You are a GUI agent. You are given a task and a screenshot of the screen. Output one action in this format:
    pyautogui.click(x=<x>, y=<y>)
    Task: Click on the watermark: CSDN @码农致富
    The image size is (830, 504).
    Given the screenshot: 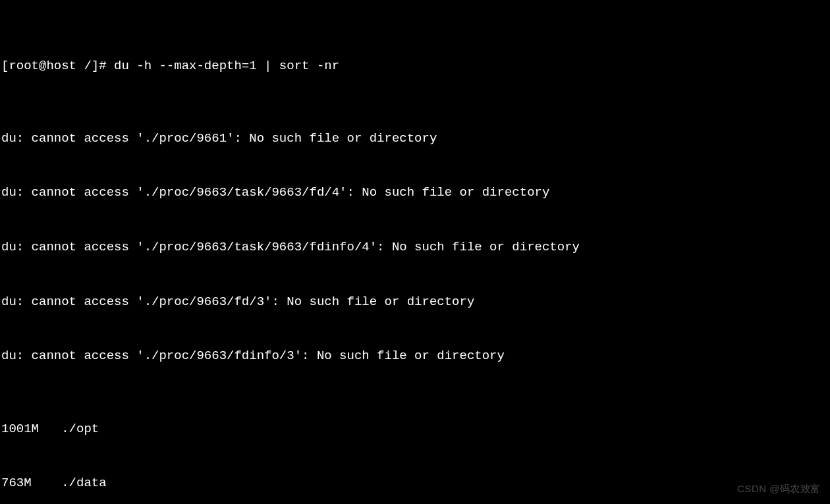 What is the action you would take?
    pyautogui.click(x=779, y=489)
    